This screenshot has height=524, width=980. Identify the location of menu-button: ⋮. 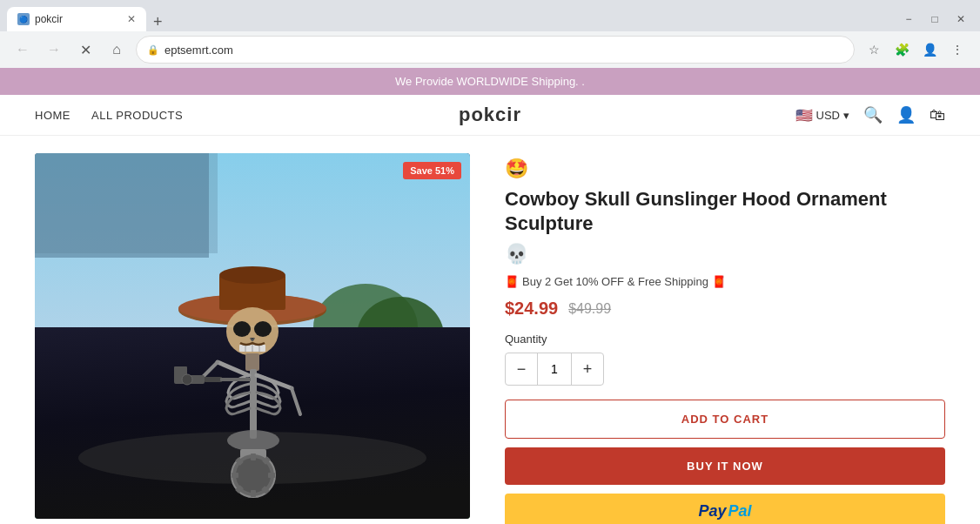
(957, 50).